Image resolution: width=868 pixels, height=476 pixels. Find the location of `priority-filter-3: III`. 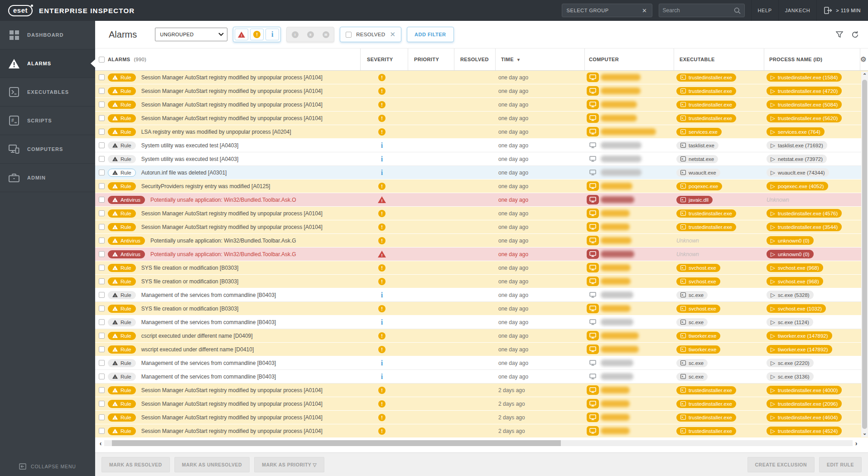

priority-filter-3: III is located at coordinates (326, 34).